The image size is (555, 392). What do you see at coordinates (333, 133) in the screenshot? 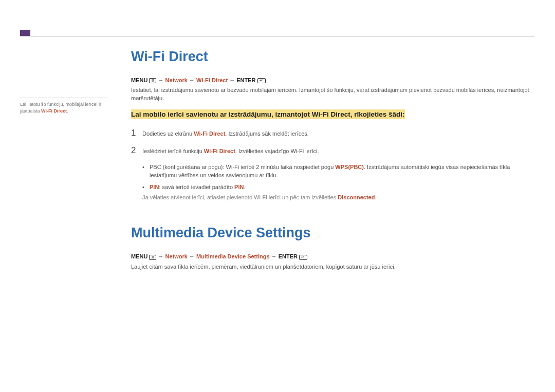
I see `step-1: 1 Dodieties uz ekrānu Wi-Fi Direct. Izst…` at bounding box center [333, 133].